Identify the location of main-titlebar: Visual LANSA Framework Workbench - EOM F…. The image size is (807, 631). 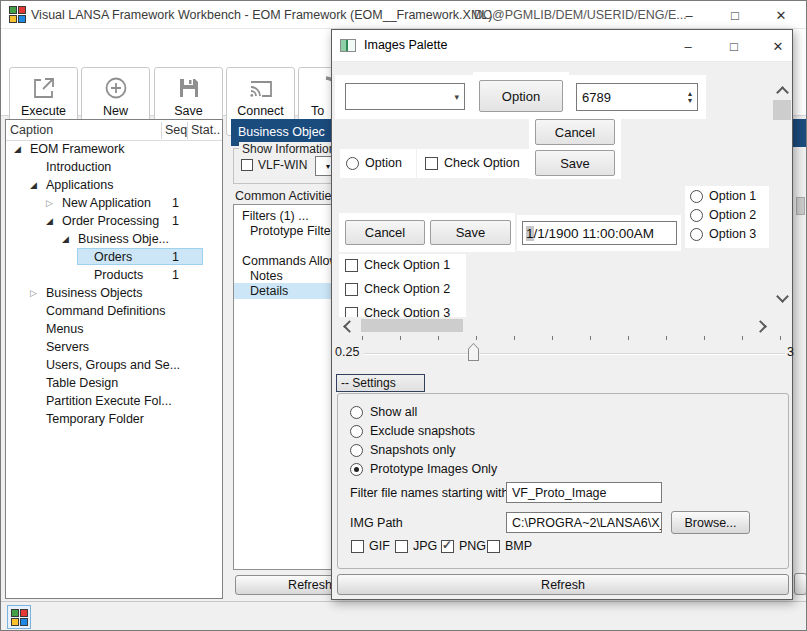
(404, 15).